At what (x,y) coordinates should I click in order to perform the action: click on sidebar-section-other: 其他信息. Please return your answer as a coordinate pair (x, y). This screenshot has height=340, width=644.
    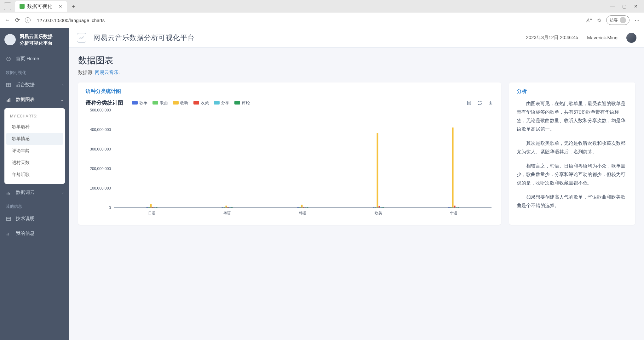
    Looking at the image, I should click on (35, 206).